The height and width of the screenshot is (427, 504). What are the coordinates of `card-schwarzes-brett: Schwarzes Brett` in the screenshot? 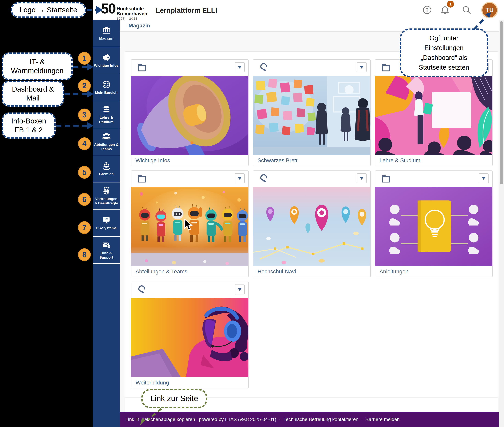 It's located at (312, 113).